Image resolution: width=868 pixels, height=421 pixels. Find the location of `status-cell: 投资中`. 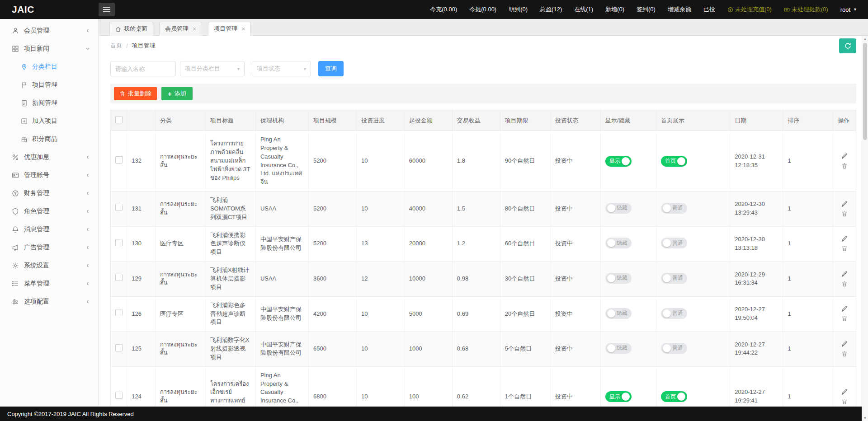

status-cell: 投资中 is located at coordinates (575, 349).